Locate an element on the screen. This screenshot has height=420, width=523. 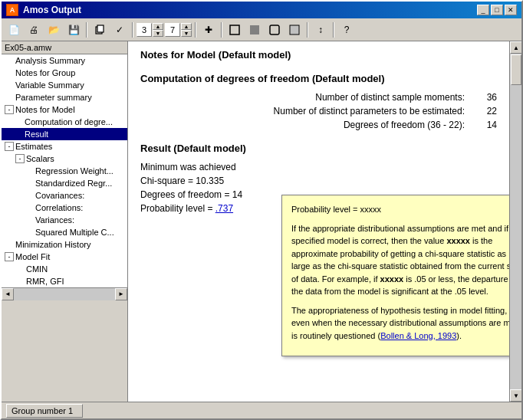
toolbar: 📄 🖨 📂 💾 ✓ 3 ▲ ▼ 7 ▲ ▼ ✚ is located at coordinates (262, 30).